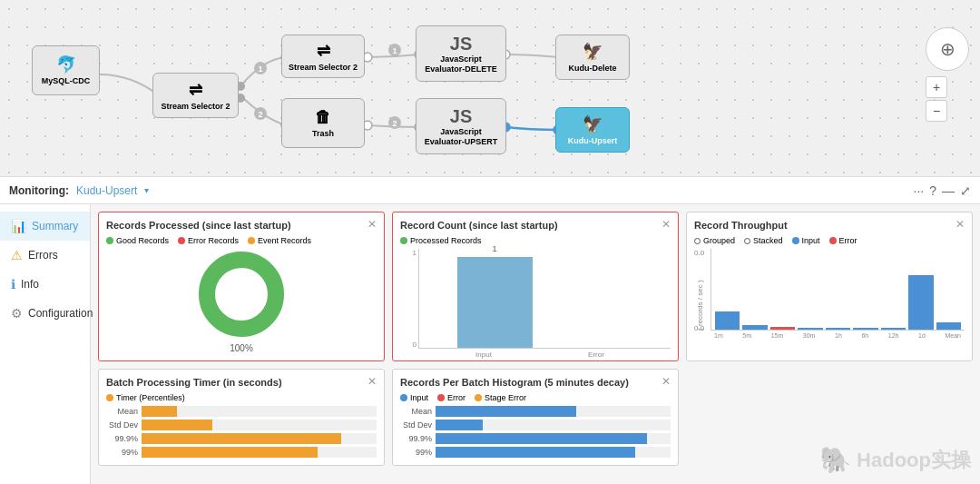  What do you see at coordinates (459, 425) in the screenshot?
I see `rpb-hbar-stddev-fill` at bounding box center [459, 425].